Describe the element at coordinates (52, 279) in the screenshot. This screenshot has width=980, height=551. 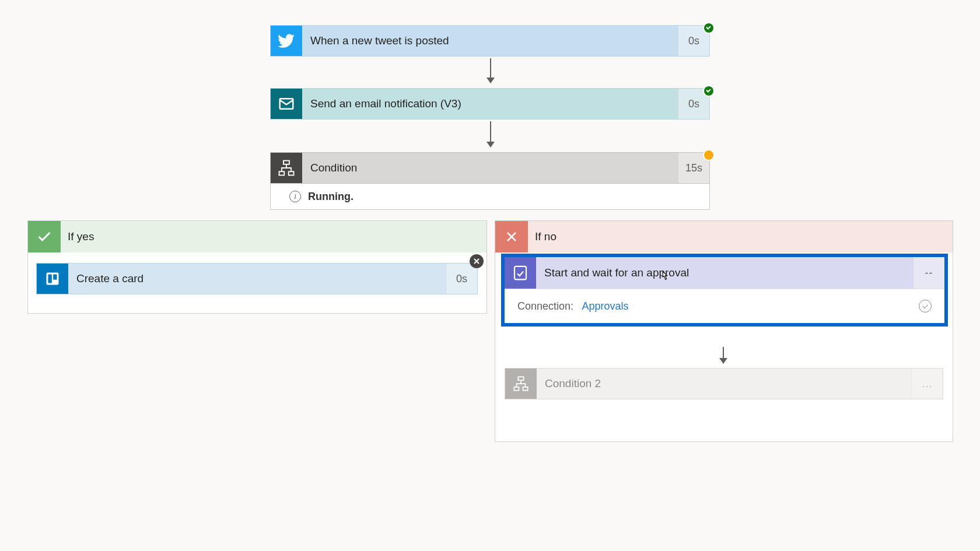
I see `trello-icon` at that location.